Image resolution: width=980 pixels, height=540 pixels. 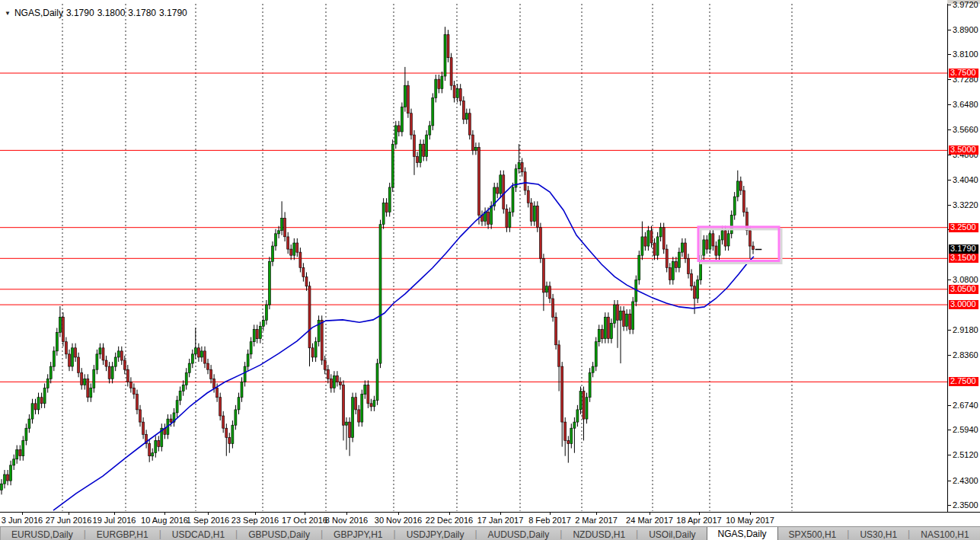 I want to click on time-tick-label: 17 Oct 2016, so click(x=305, y=520).